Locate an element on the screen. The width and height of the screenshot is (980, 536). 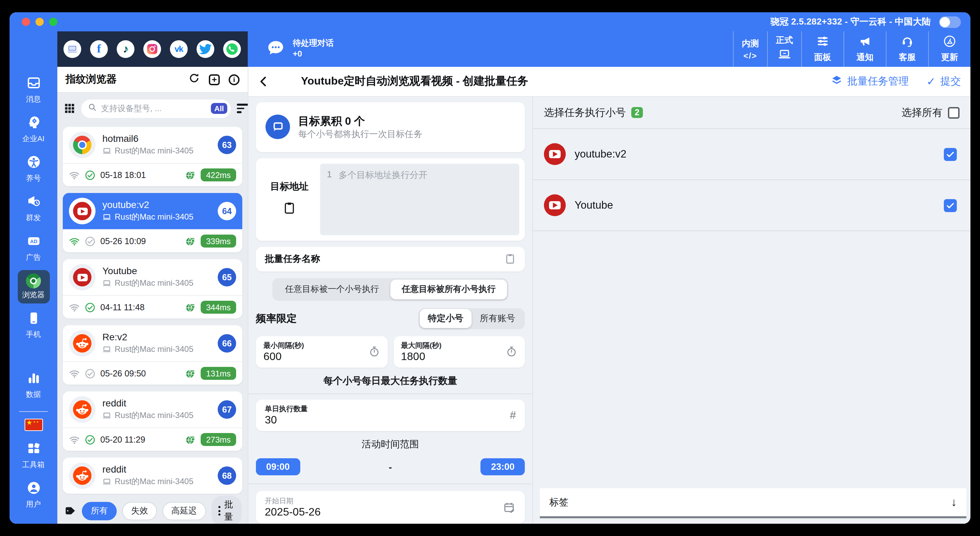
instagram-icon is located at coordinates (152, 49).